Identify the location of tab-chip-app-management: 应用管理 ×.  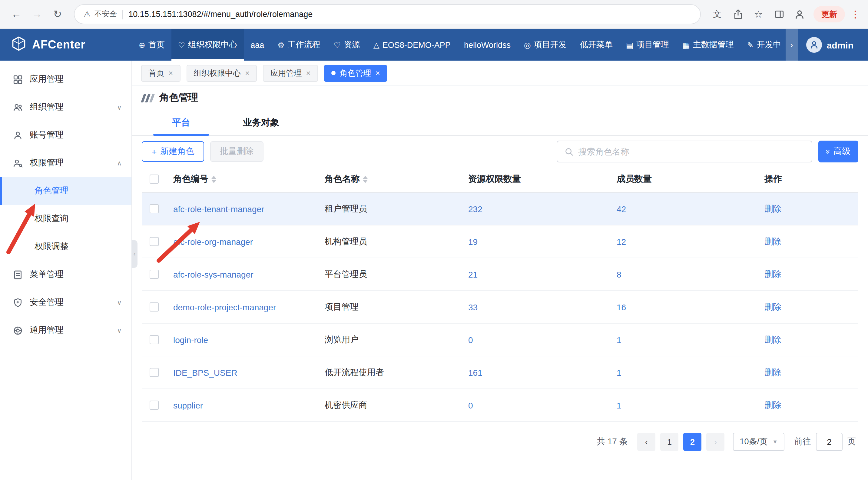
(290, 73).